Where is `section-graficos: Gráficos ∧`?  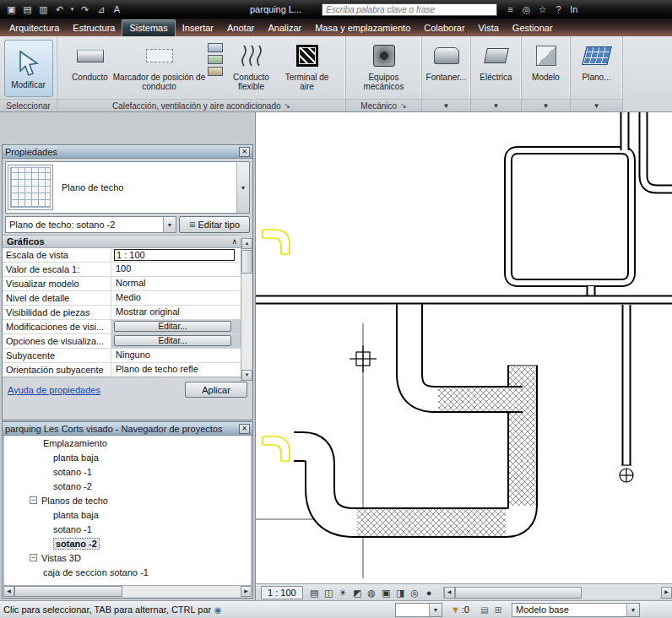
section-graficos: Gráficos ∧ is located at coordinates (122, 241).